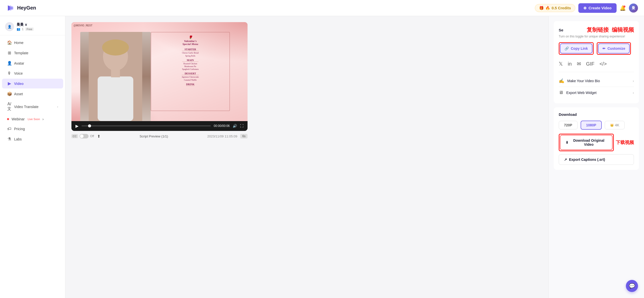 This screenshot has height=298, width=644. What do you see at coordinates (190, 40) in the screenshot?
I see `menu-title: 🌹 Valentine's Special Menu` at bounding box center [190, 40].